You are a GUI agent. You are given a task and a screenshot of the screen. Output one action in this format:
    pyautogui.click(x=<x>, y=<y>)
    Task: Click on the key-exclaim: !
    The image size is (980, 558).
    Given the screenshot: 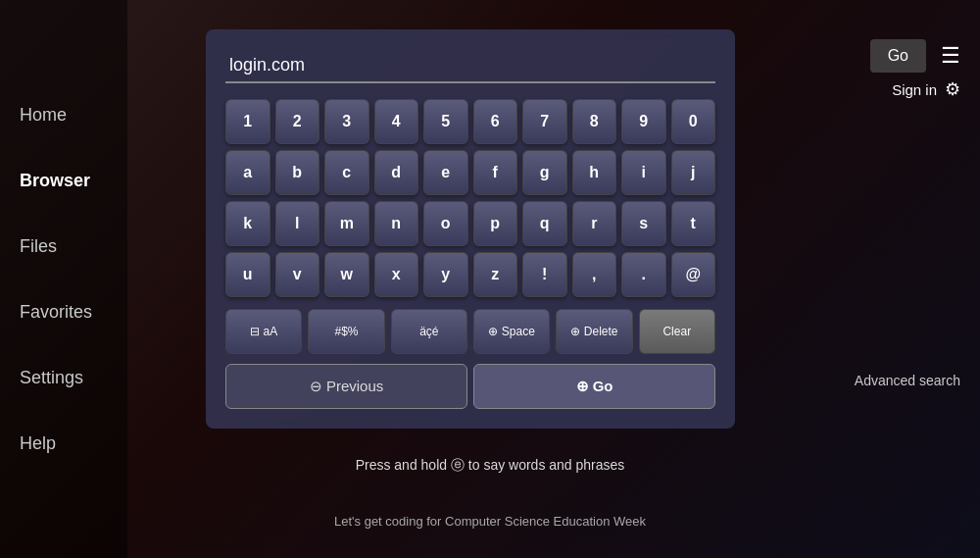 What is the action you would take?
    pyautogui.click(x=545, y=275)
    